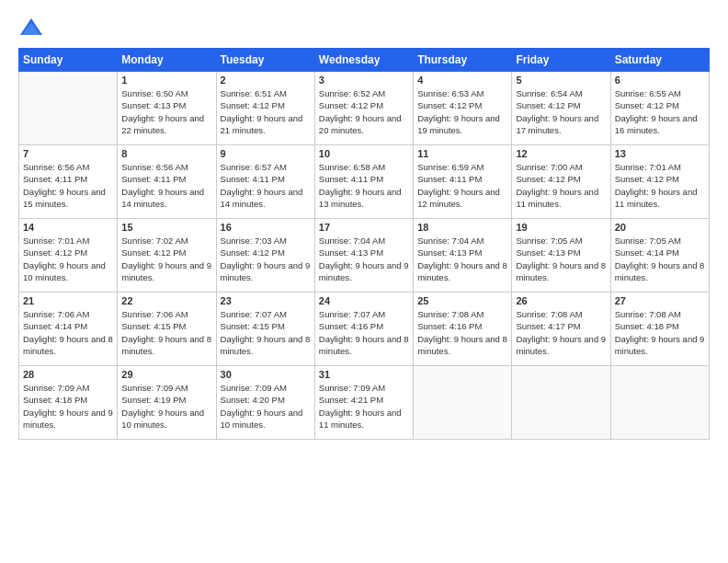  Describe the element at coordinates (364, 333) in the screenshot. I see `cell-info: Sunrise: 7:07 AMSunset: 4:16 PMDaylight:…` at that location.